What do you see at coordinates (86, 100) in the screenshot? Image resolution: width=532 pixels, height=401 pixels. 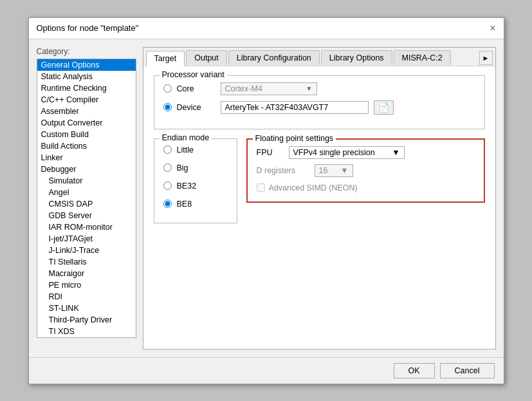 I see `sidebar-item: C/C++ Compiler` at bounding box center [86, 100].